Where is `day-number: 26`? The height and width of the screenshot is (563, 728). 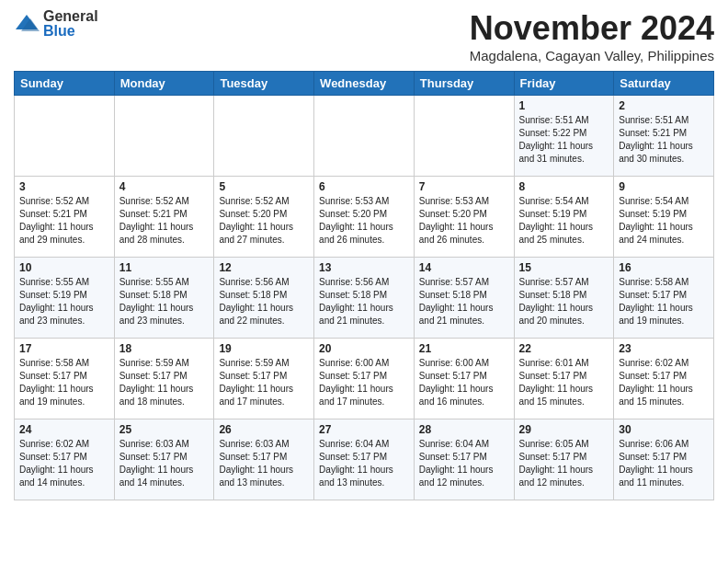 day-number: 26 is located at coordinates (264, 430).